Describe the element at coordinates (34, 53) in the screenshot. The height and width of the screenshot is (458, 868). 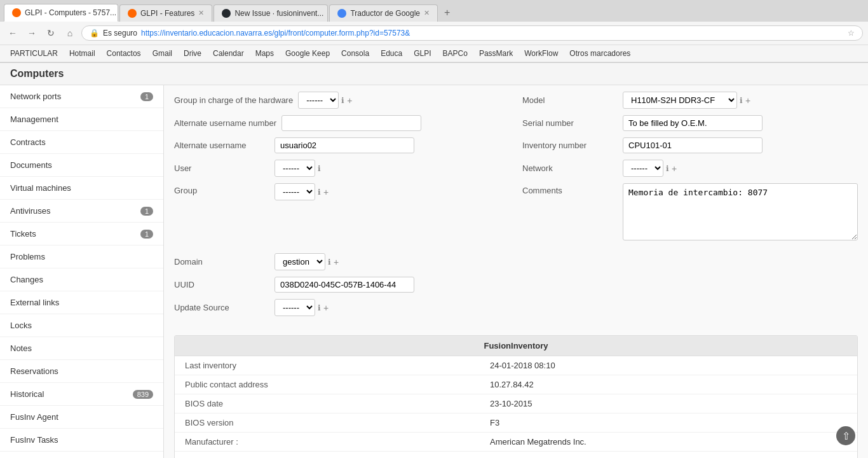
I see `bookmark-particular: PARTICULAR` at that location.